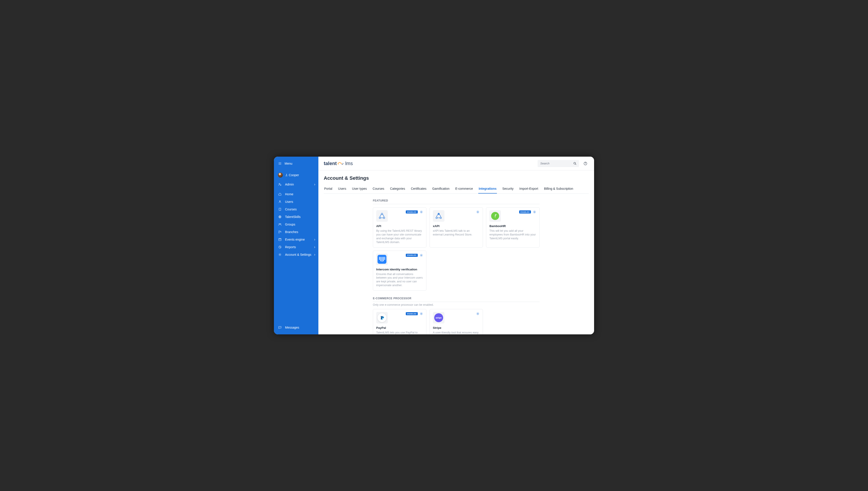  I want to click on sidebar-item-home: Home, so click(296, 194).